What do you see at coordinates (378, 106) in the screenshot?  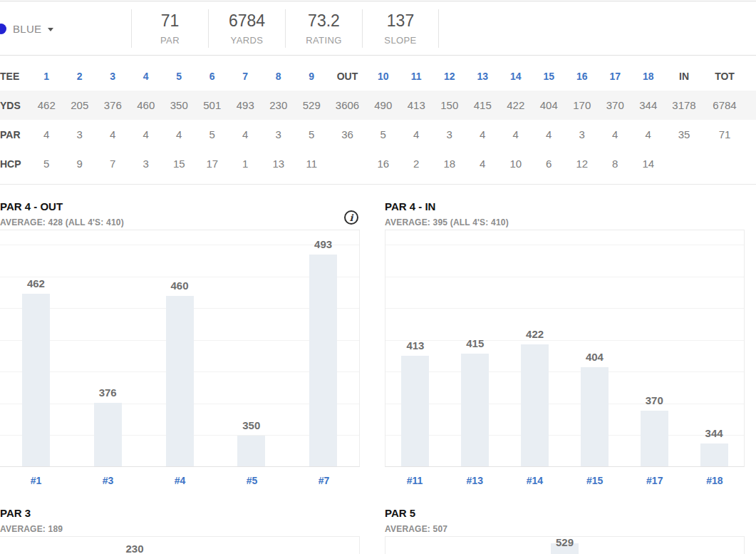 I see `scorecard-row-yds: YDS4622053764603505014932305293606490413…` at bounding box center [378, 106].